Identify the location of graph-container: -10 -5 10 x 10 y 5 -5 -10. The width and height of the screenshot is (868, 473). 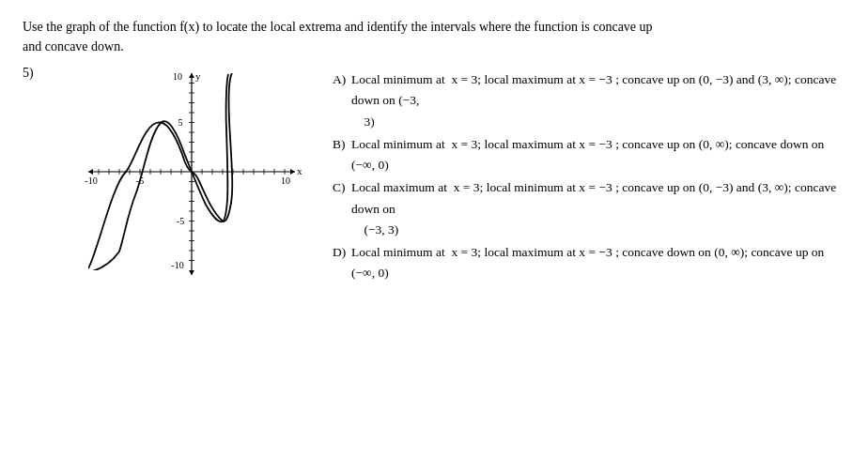
(192, 176).